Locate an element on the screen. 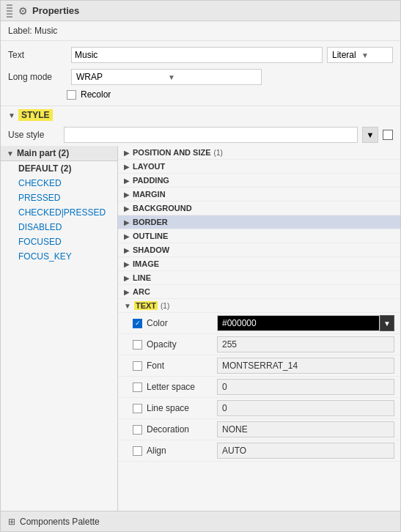  decoration-row: Decoration NONE is located at coordinates (260, 429).